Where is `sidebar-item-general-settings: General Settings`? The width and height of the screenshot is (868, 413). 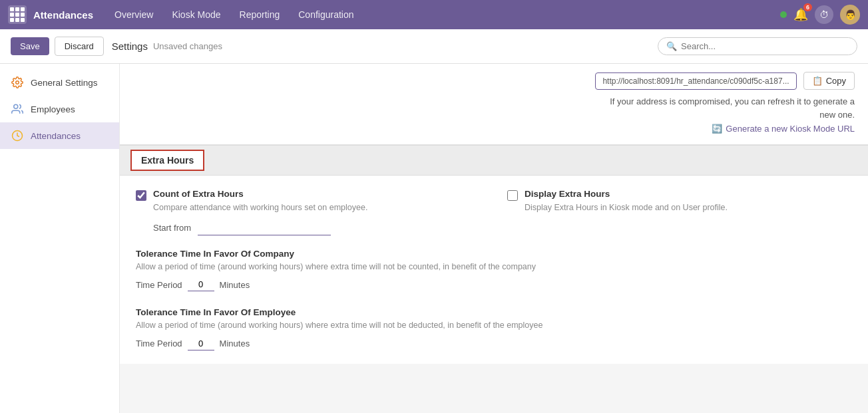 sidebar-item-general-settings: General Settings is located at coordinates (60, 82).